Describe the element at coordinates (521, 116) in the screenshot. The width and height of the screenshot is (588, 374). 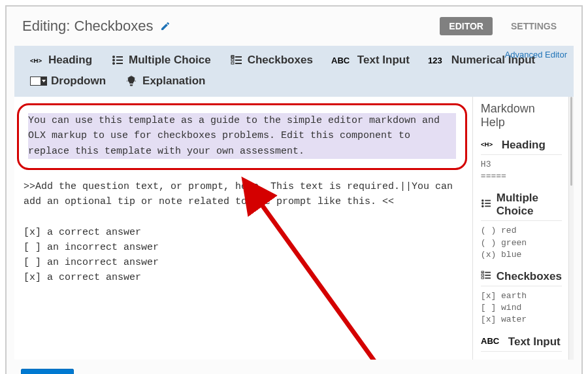
I see `help-title: Markdown Help` at that location.